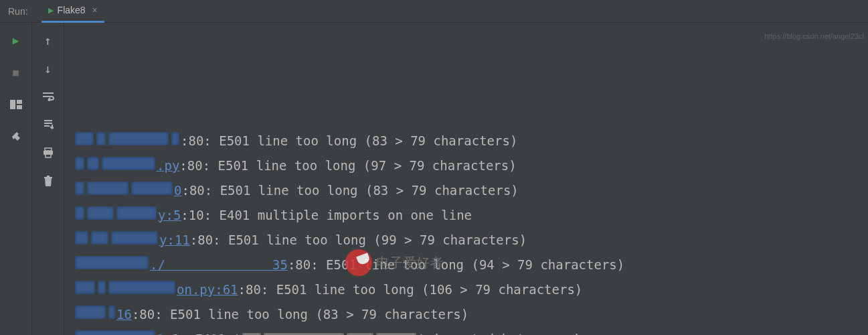 The image size is (868, 335). I want to click on file-link, so click(127, 141).